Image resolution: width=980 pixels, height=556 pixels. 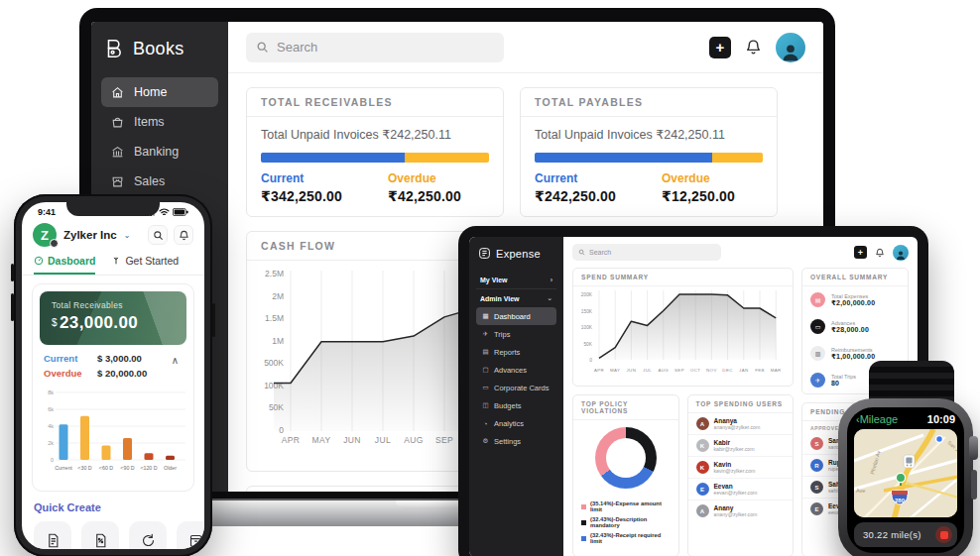 What do you see at coordinates (741, 424) in the screenshot?
I see `list-item: A Ananyaananya@zylker.com` at bounding box center [741, 424].